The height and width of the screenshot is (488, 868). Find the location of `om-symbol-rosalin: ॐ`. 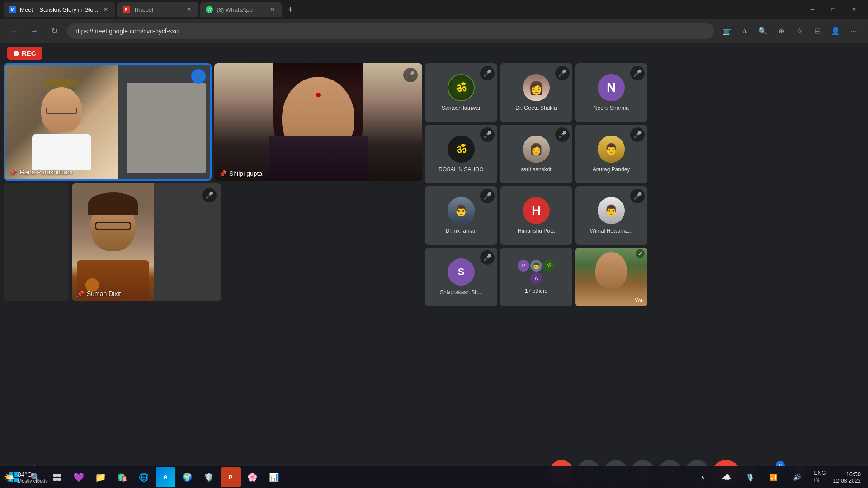

om-symbol-rosalin: ॐ is located at coordinates (461, 149).